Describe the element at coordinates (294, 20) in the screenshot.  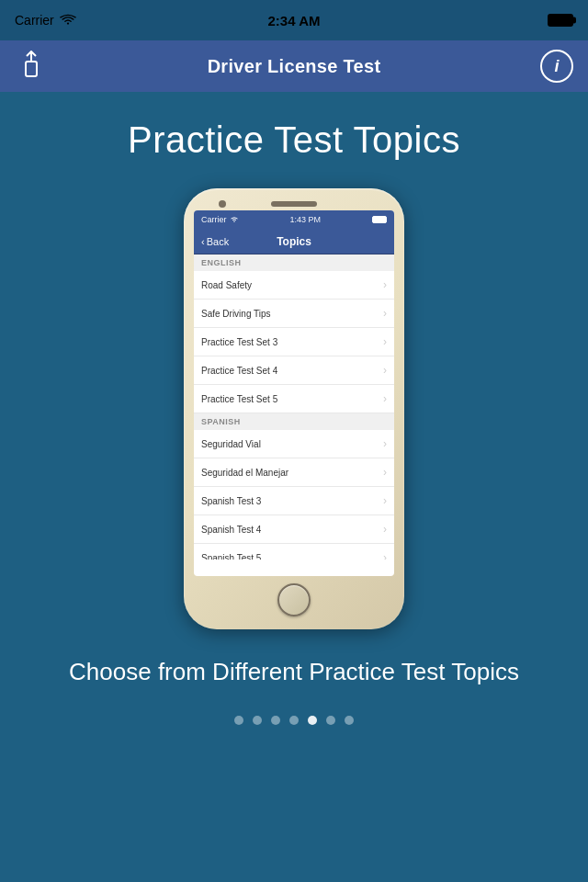
I see `status-time: 2:34 AM` at that location.